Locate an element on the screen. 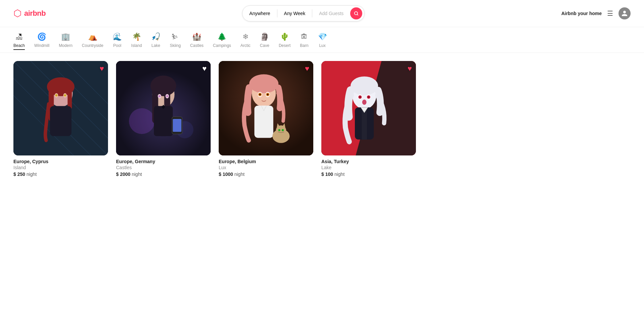  category-label-skiing: Skiing is located at coordinates (175, 46).